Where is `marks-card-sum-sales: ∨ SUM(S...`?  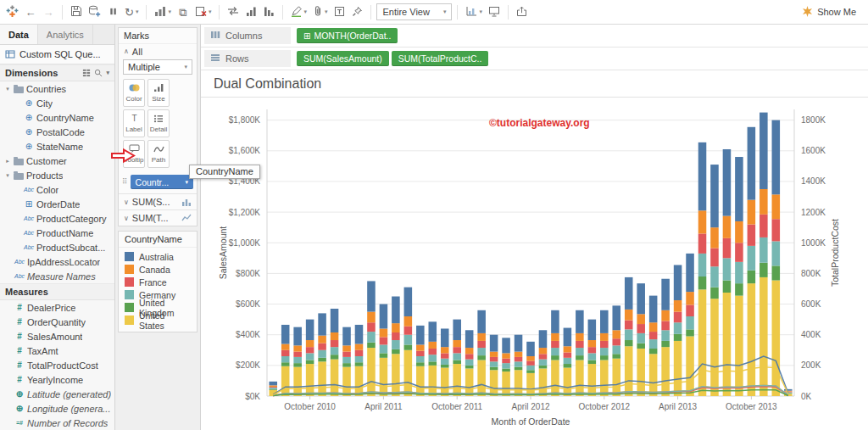
marks-card-sum-sales: ∨ SUM(S... is located at coordinates (158, 202).